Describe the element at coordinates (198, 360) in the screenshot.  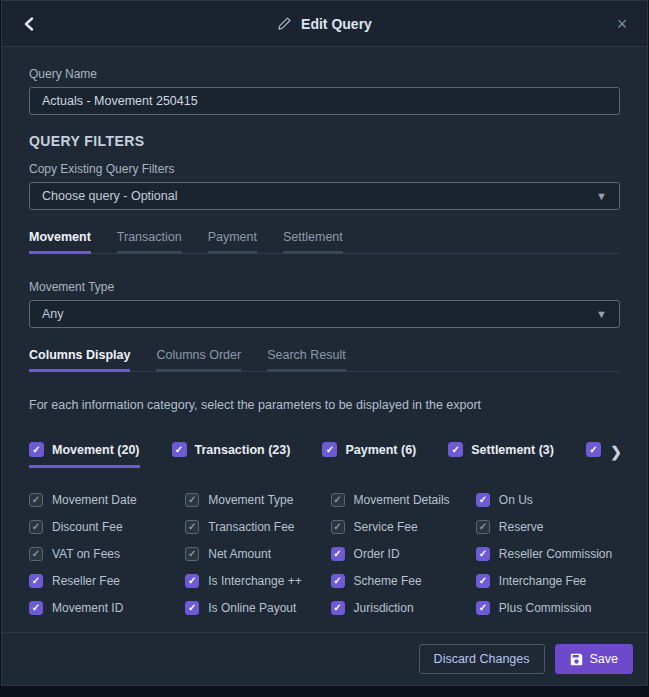
I see `tab-columns-order: Columns Order` at that location.